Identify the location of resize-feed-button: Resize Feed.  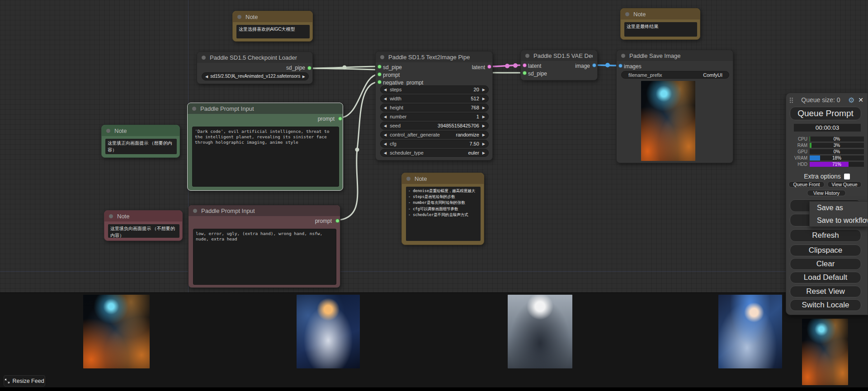
(24, 381).